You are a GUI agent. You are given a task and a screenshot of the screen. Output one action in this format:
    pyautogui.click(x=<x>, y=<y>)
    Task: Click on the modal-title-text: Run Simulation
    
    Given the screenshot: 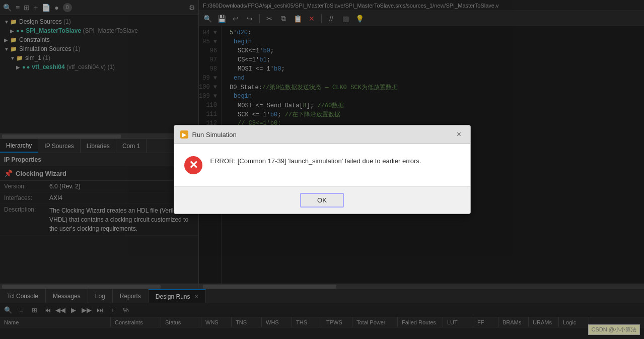 What is the action you would take?
    pyautogui.click(x=214, y=135)
    